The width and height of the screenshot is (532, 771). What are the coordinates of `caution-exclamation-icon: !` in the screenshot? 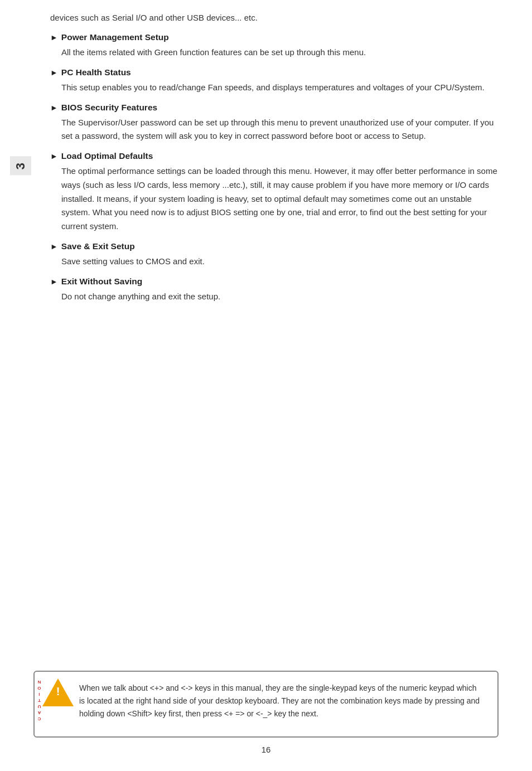 It's located at (58, 691).